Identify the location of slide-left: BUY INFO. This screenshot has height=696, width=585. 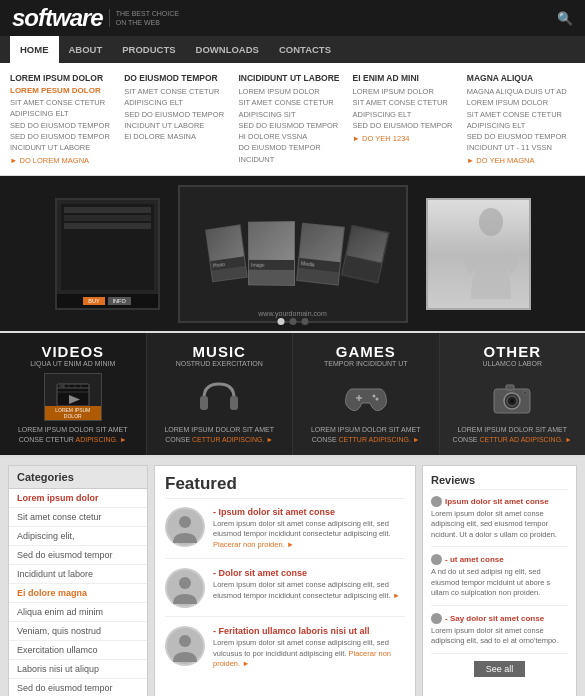
(108, 254).